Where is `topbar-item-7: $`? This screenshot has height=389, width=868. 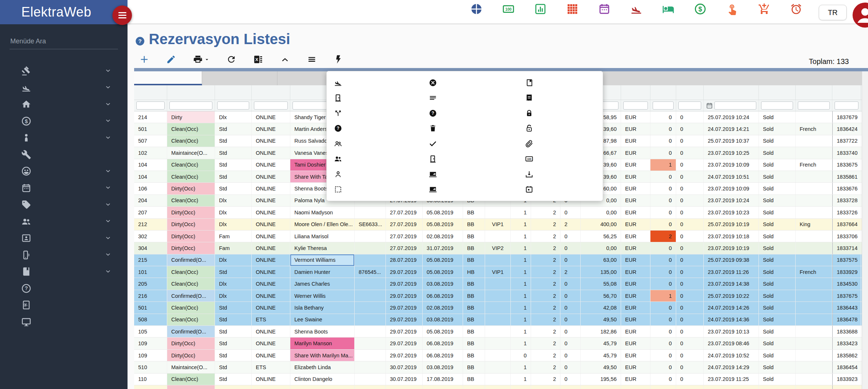 topbar-item-7: $ is located at coordinates (700, 12).